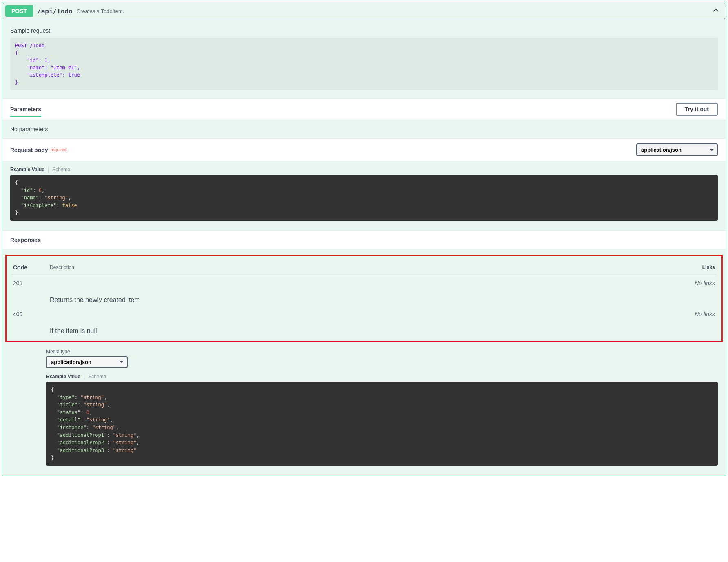 Image resolution: width=728 pixels, height=562 pixels. I want to click on responses-table: Code Description Links 201No linksReturn…, so click(364, 299).